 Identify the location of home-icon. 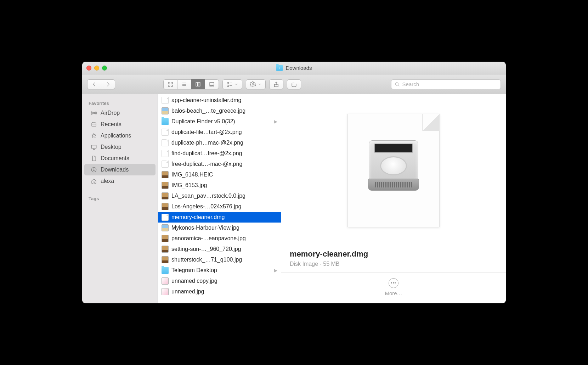
(94, 181).